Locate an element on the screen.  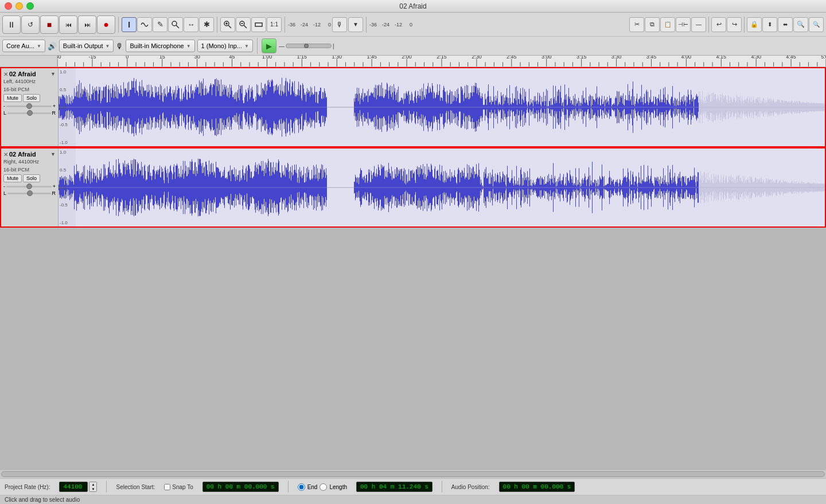
zoom-tool is located at coordinates (176, 25).